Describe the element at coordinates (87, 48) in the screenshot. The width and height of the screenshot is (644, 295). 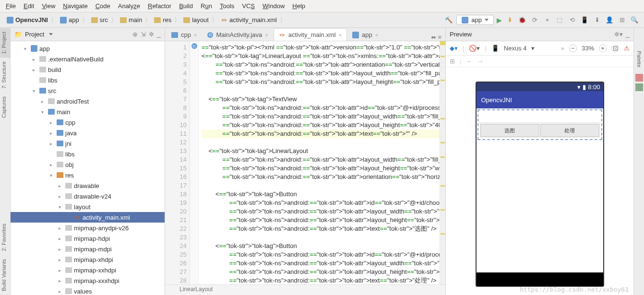
I see `tree-item: ▾app` at that location.